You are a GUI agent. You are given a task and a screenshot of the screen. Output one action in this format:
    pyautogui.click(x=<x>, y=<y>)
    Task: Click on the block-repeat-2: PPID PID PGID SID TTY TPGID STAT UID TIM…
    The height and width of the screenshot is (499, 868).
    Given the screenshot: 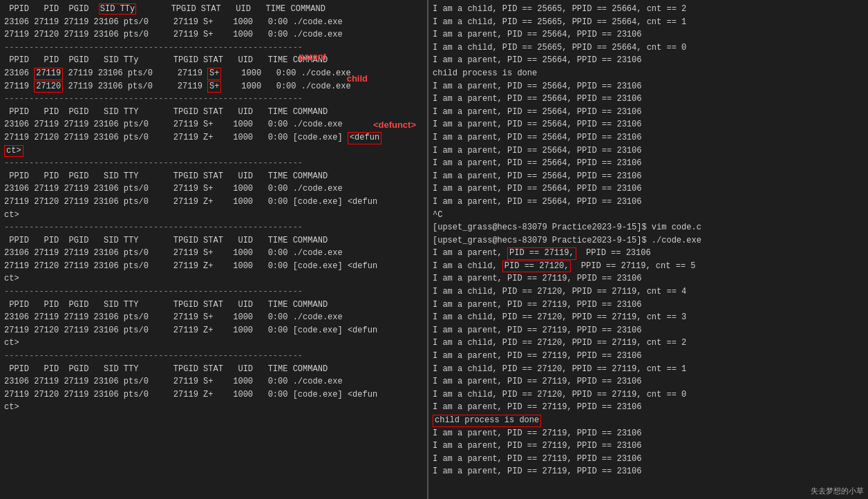 What is the action you would take?
    pyautogui.click(x=214, y=196)
    